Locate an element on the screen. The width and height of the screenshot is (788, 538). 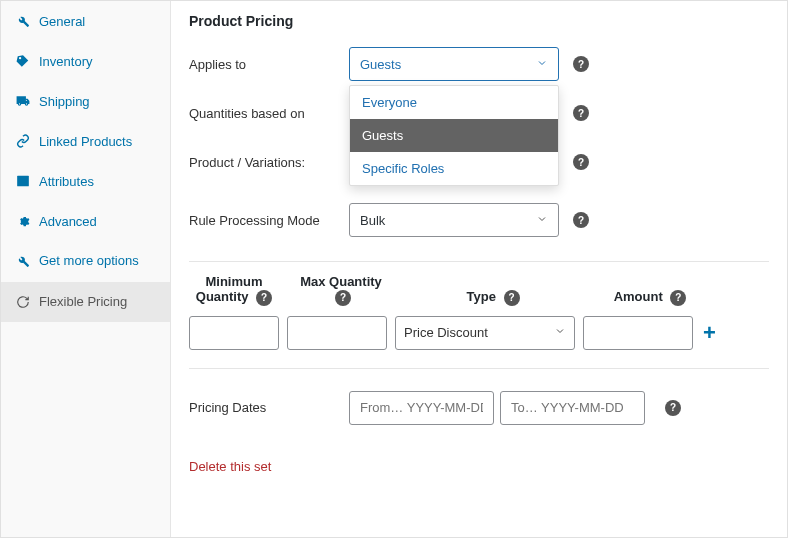
select-value: Price Discount is located at coordinates (446, 332).